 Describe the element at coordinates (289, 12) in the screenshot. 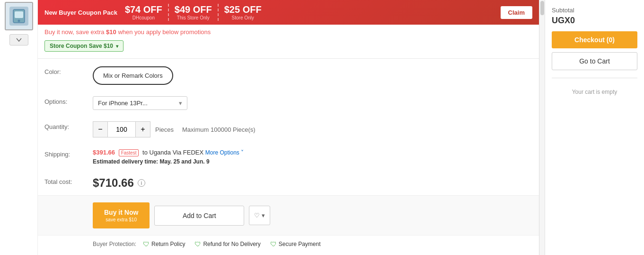

I see `coupon-banner: New Buyer Coupon Pack $74 OFF DHcoupon $…` at that location.